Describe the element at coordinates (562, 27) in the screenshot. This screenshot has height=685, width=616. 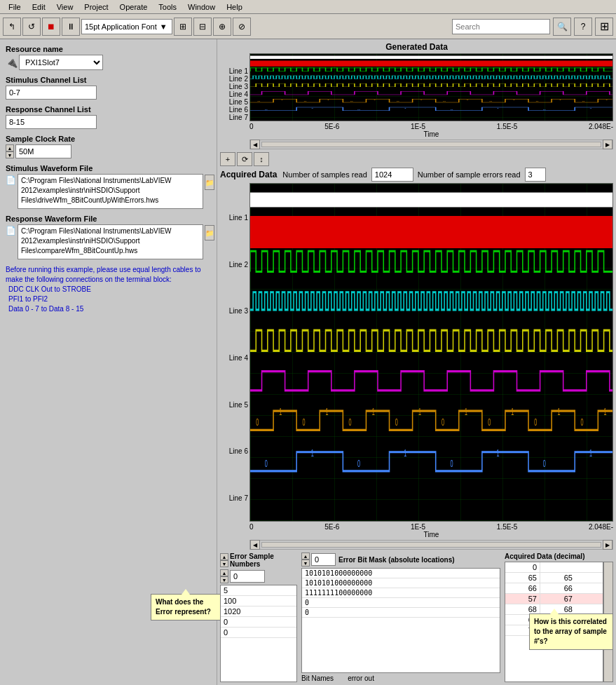
I see `search-button: 🔍` at that location.